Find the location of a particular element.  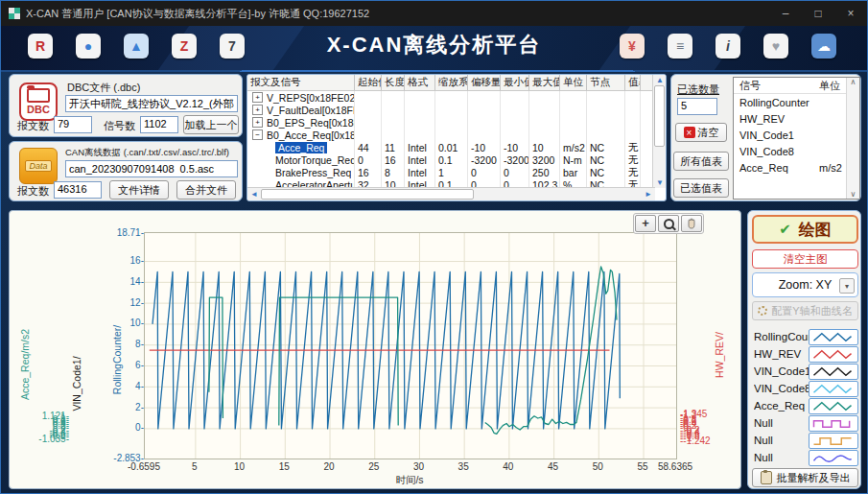

table-row: BrakePress_Req168Intel100250barNC无 is located at coordinates (457, 173).